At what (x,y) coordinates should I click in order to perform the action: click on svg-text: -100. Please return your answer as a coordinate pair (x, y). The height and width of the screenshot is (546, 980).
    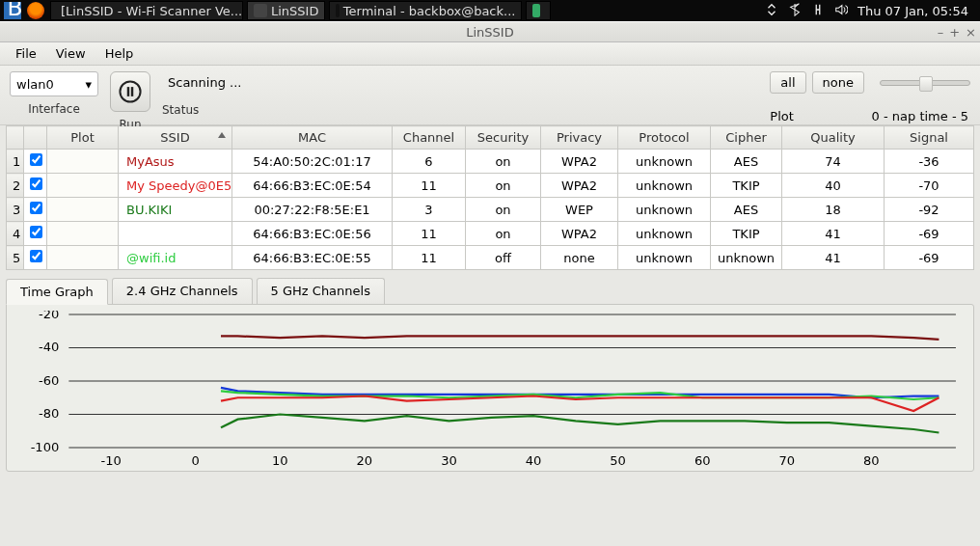
    Looking at the image, I should click on (45, 448).